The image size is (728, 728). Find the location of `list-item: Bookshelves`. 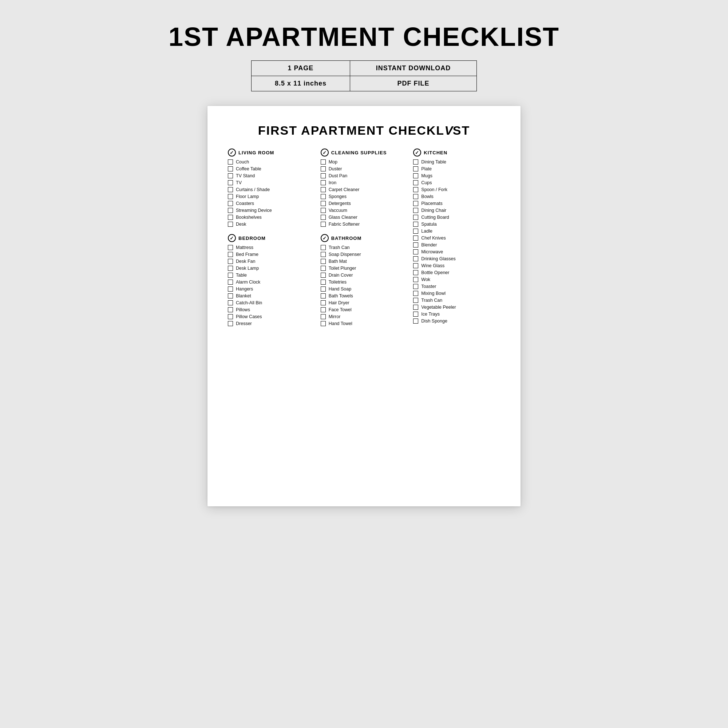

list-item: Bookshelves is located at coordinates (271, 217).